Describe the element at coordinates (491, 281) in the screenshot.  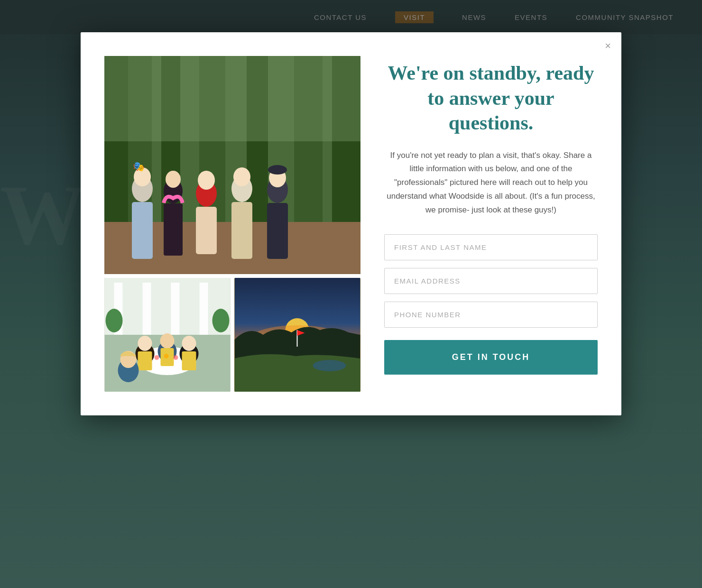
I see `email-field-group` at that location.